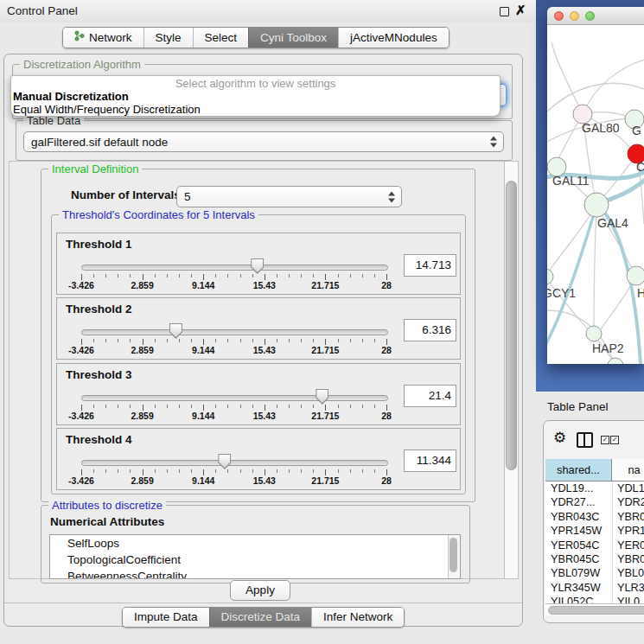 Image resolution: width=644 pixels, height=644 pixels. What do you see at coordinates (609, 348) in the screenshot?
I see `node-label: HAP2` at bounding box center [609, 348].